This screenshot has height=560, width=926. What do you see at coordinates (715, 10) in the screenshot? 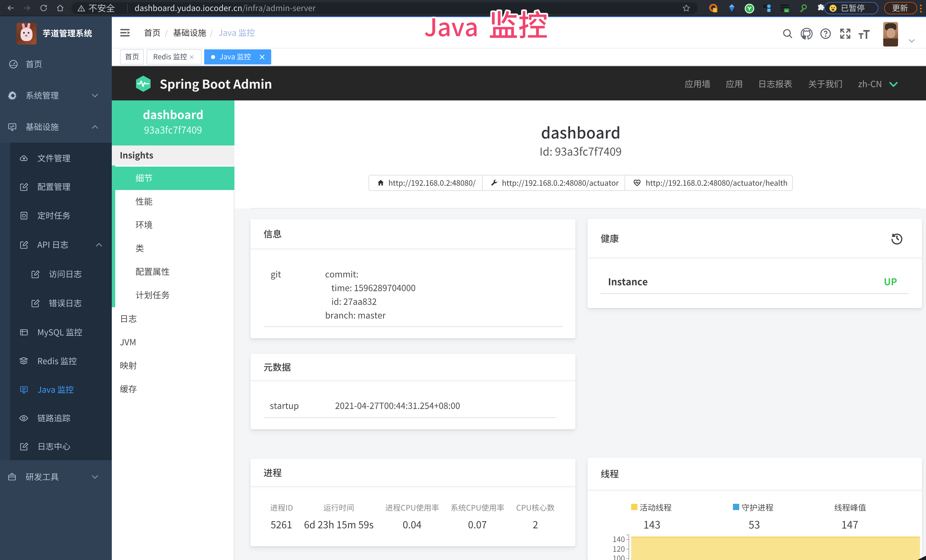
I see `svg-text: 1` at bounding box center [715, 10].